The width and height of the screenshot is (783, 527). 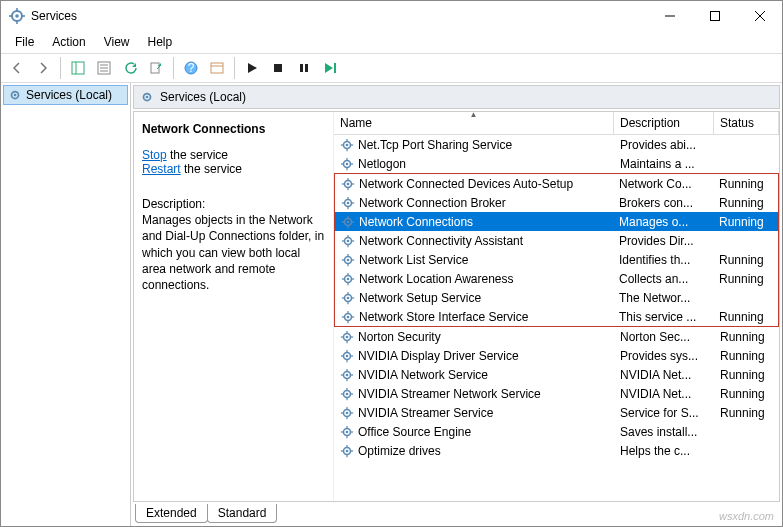 I want to click on toolbar: ?, so click(x=392, y=68).